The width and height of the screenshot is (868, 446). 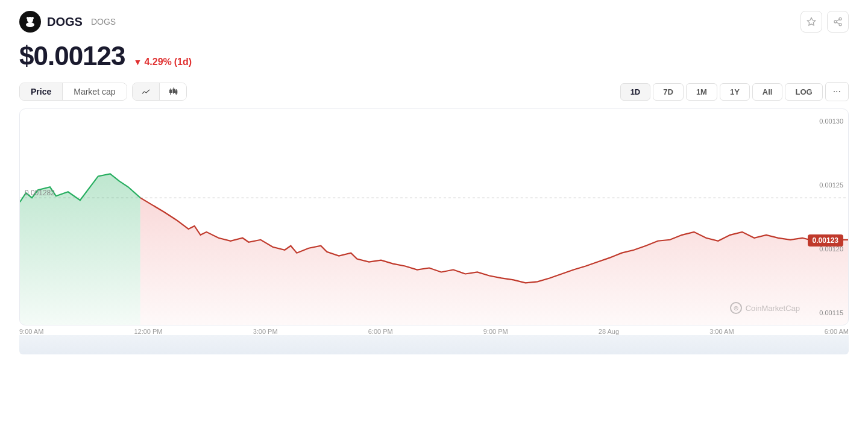 What do you see at coordinates (104, 22) in the screenshot?
I see `coin-ticker: DOGS` at bounding box center [104, 22].